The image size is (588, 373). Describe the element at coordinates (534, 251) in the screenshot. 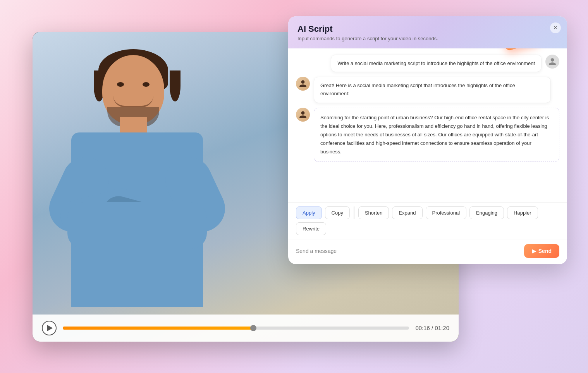

I see `send-icon: ▶` at that location.